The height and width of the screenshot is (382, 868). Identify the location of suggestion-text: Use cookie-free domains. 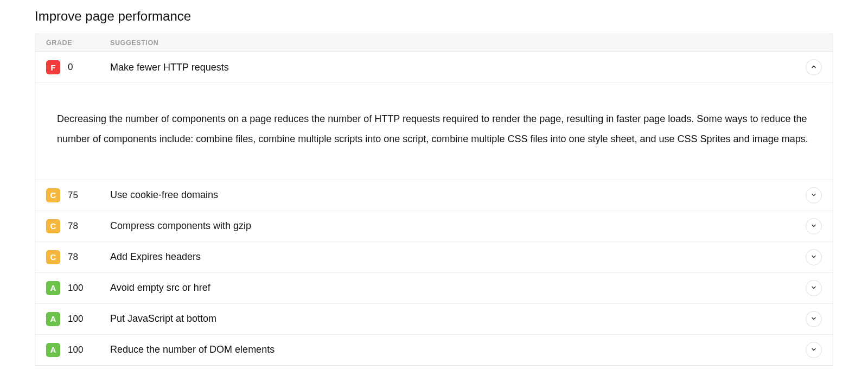
(458, 195).